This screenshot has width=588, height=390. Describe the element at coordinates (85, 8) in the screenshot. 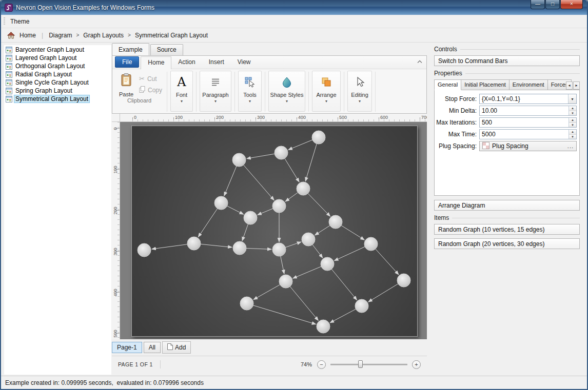

I see `window-title: Nevron Open Vision Examples for Windows …` at that location.